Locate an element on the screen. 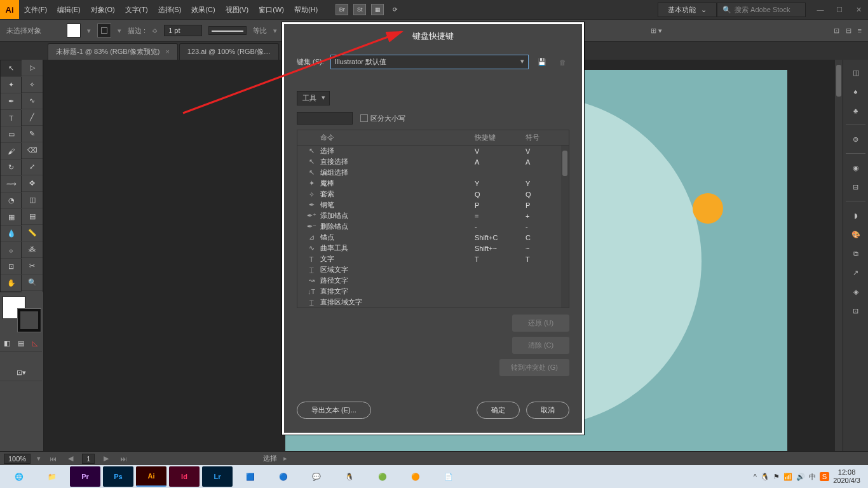  table-row: ✦魔棒YY is located at coordinates (433, 183).